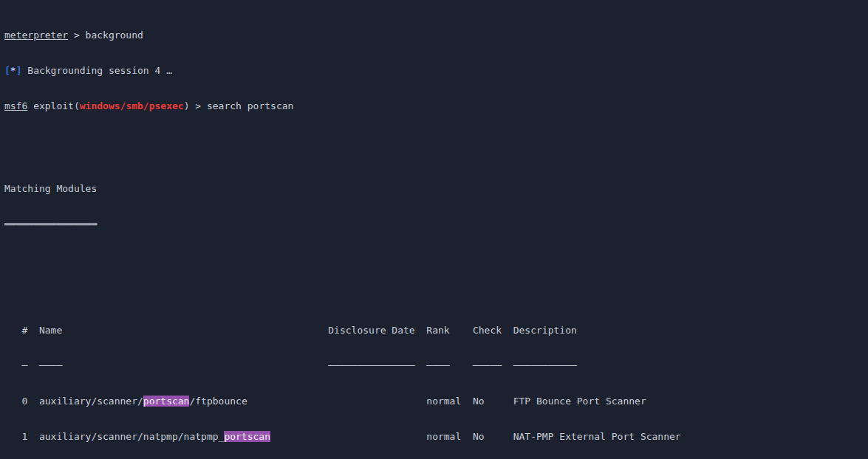  Describe the element at coordinates (436, 106) in the screenshot. I see `search-command-line: msf6 exploit(windows/smb/psexec) > searc…` at that location.